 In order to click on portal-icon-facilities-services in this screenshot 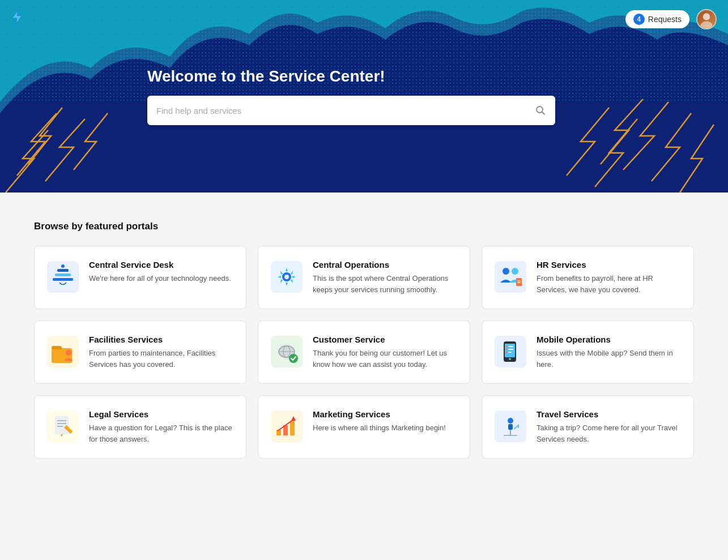, I will do `click(63, 352)`.